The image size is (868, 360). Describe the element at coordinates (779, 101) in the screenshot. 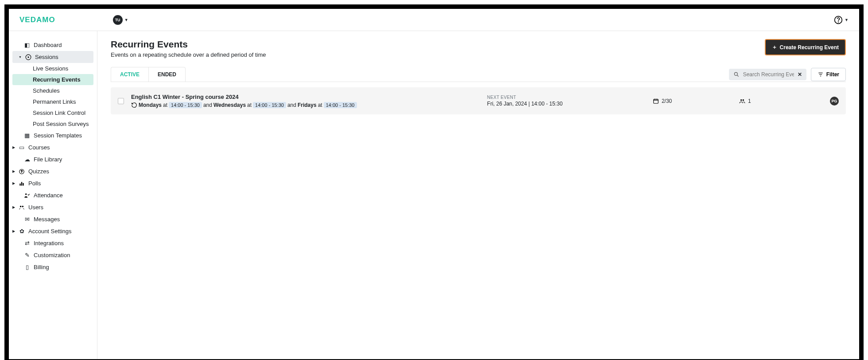

I see `event-participants: 1` at that location.